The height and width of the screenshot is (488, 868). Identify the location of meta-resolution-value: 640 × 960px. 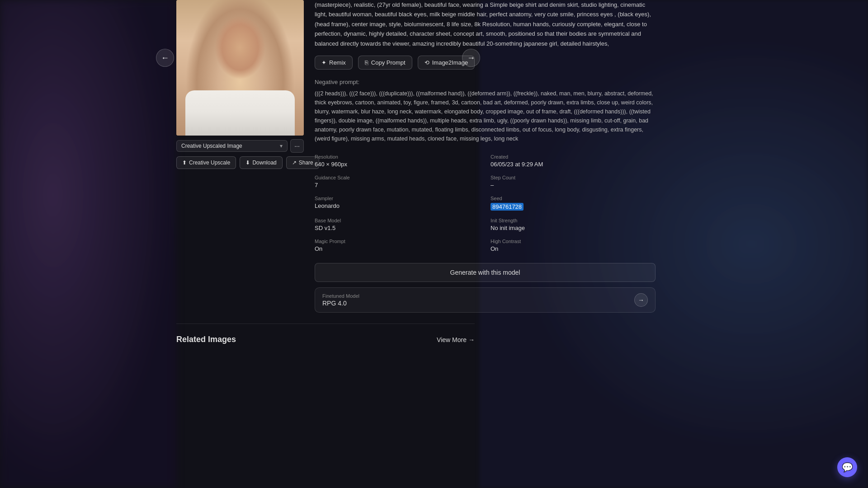
(397, 164).